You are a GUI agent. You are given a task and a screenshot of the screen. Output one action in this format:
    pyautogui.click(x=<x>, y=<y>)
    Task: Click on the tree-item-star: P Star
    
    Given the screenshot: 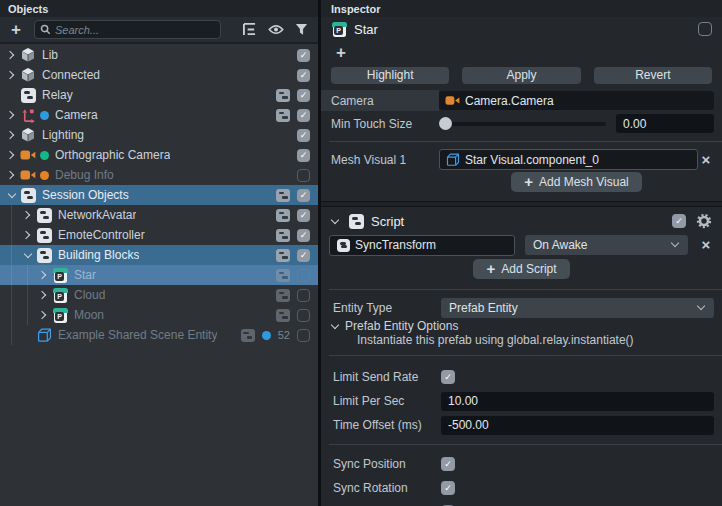 What is the action you would take?
    pyautogui.click(x=159, y=275)
    